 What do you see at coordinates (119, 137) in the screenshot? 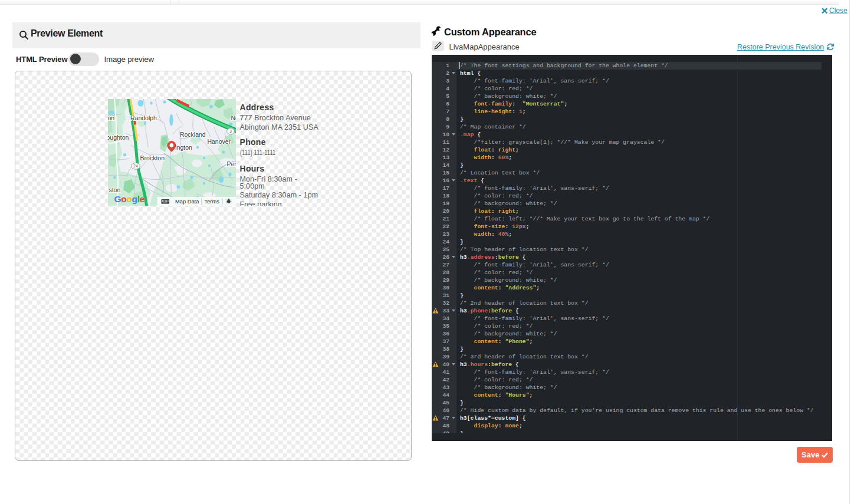
I see `svg-text: oughton` at bounding box center [119, 137].